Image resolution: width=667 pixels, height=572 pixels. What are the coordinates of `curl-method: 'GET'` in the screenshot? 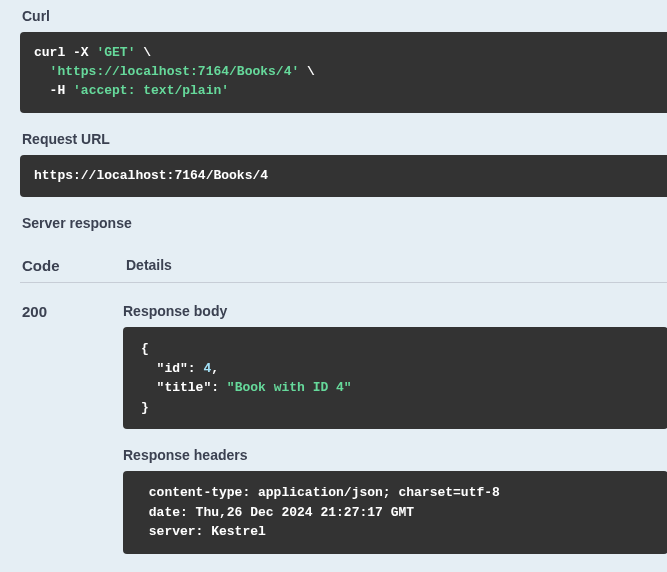 It's located at (116, 52).